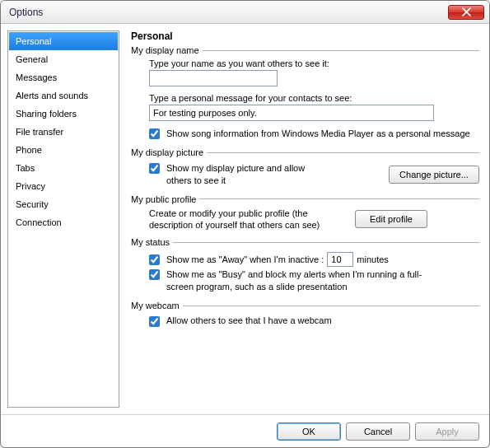 This screenshot has height=448, width=490. What do you see at coordinates (229, 12) in the screenshot?
I see `window-title: Options` at bounding box center [229, 12].